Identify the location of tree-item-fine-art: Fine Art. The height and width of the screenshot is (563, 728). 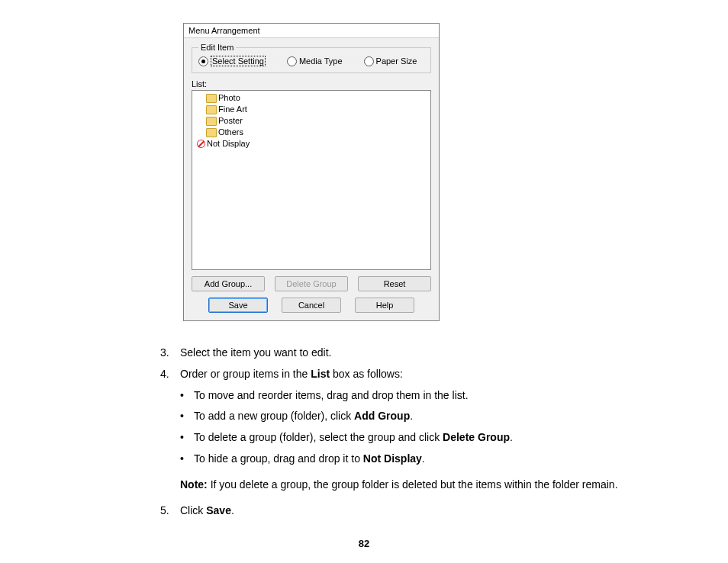
(317, 110).